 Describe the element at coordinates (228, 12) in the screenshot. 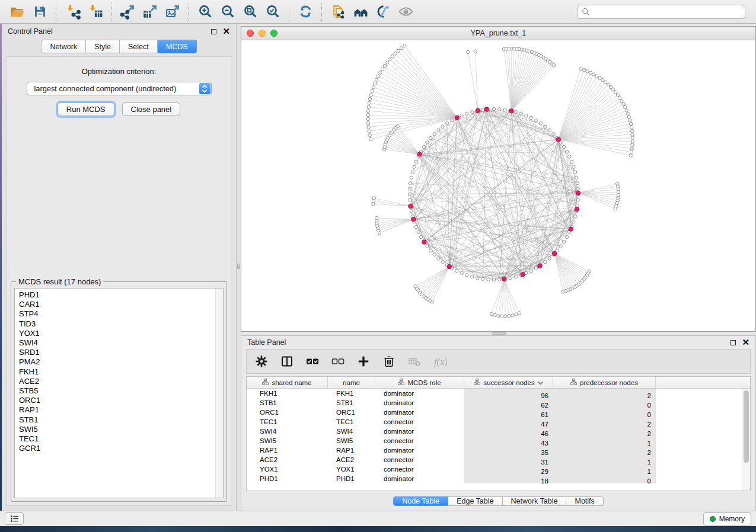

I see `zoom-out-icon` at that location.